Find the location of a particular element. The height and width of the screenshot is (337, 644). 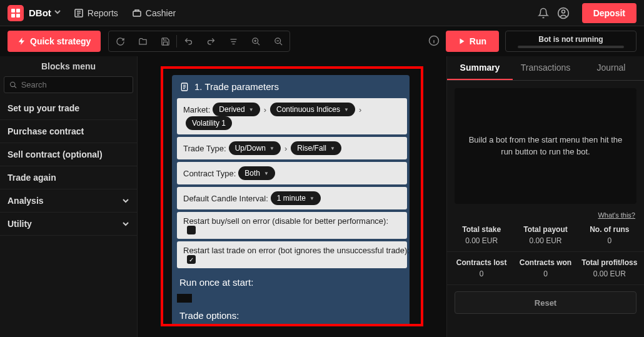

tab-transactions: Transactions is located at coordinates (545, 68).